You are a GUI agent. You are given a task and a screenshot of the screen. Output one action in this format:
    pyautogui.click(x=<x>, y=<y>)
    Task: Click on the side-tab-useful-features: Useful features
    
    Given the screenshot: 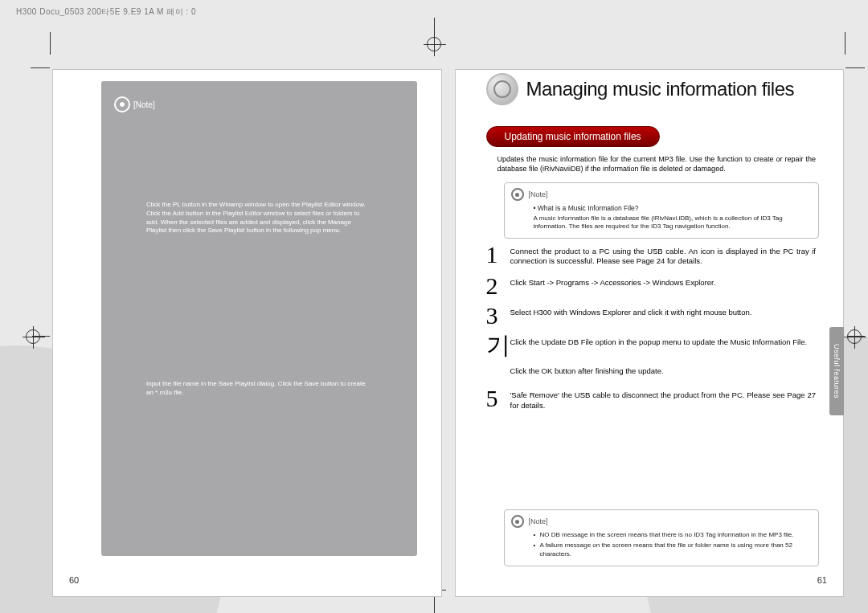 What is the action you would take?
    pyautogui.click(x=837, y=371)
    